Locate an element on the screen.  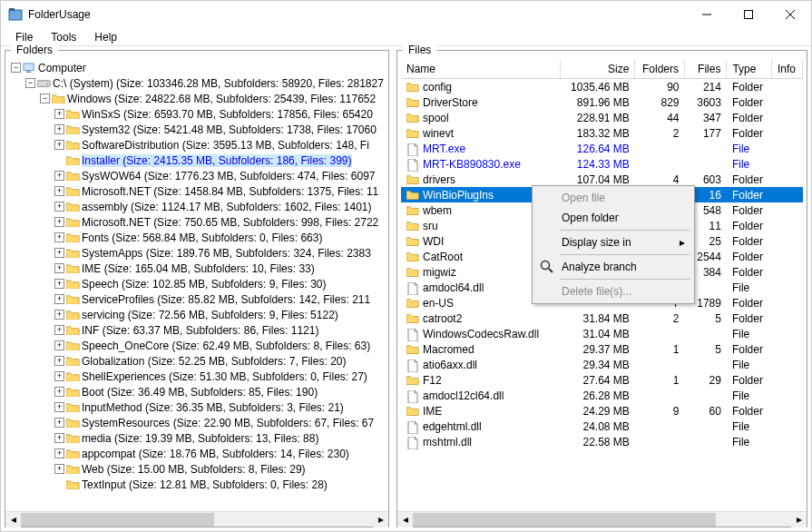
table-row: atio6axx.dll29.34 MBFile is located at coordinates (602, 365).